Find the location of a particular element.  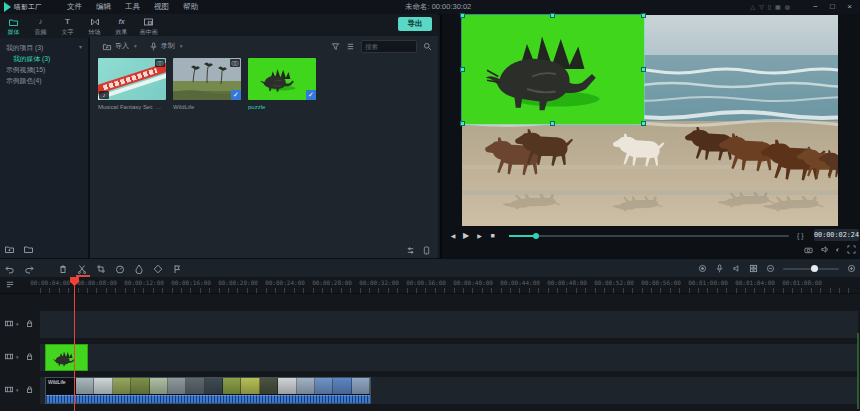

menu-edit: 编辑 is located at coordinates (104, 7).